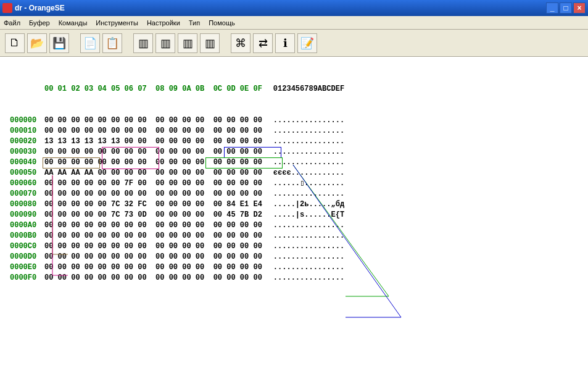 This screenshot has height=371, width=588. I want to click on hex-row: 00008000 00 00 00 00 7C 32 FC 00 00 00 0…, so click(299, 205).